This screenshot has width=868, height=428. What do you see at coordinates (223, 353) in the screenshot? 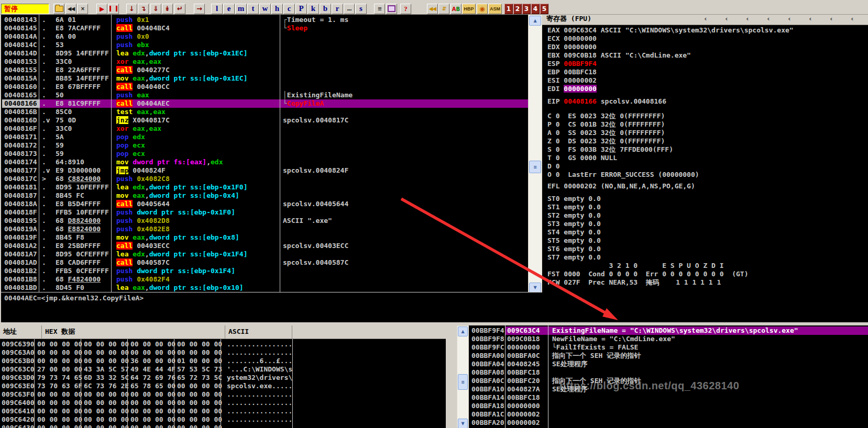
I see `hexdump-row: 009C63A000 00 00 0000 00 00 0000 00 00 0…` at bounding box center [223, 353].